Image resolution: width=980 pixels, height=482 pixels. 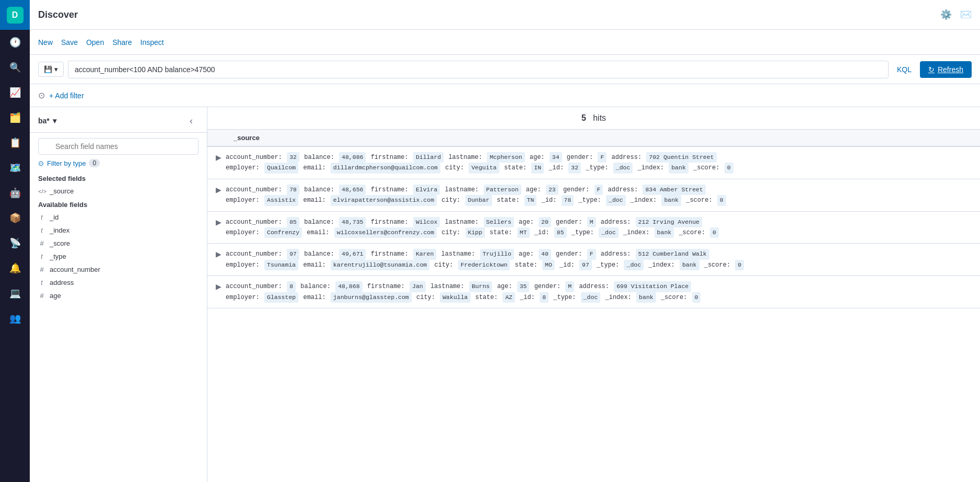 What do you see at coordinates (15, 193) in the screenshot?
I see `nav-icon-ml: 🤖` at bounding box center [15, 193].